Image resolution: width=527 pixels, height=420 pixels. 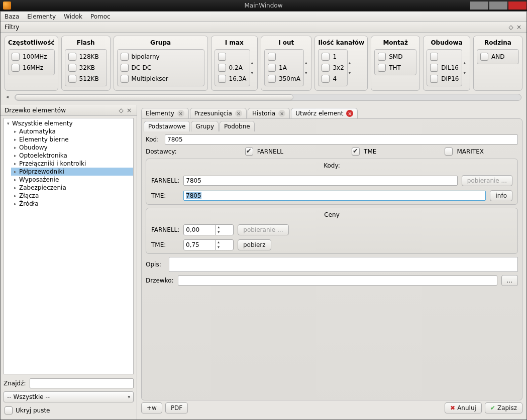 What do you see at coordinates (517, 6) in the screenshot?
I see `close-button` at bounding box center [517, 6].